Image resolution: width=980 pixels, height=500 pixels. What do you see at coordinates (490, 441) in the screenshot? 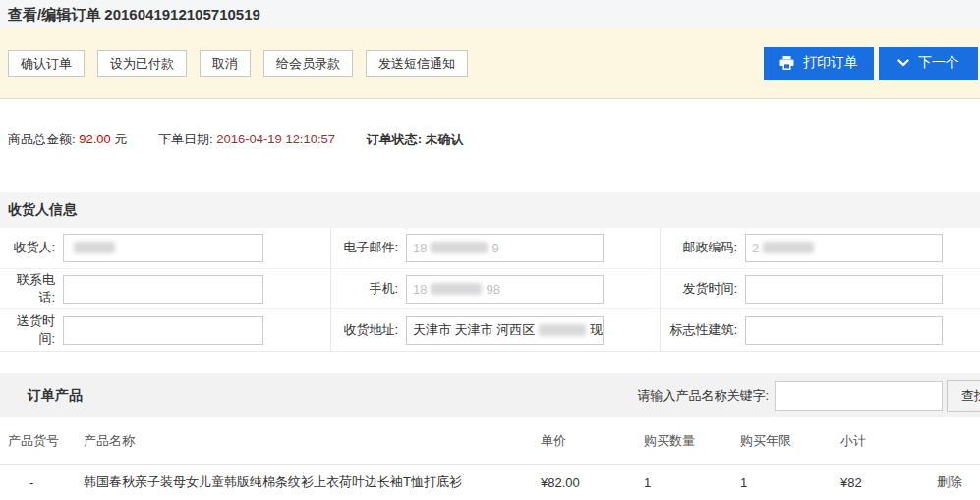
I see `products-table-header: 产品货号 产品名称 单价 购买数量 购买年限 小计` at bounding box center [490, 441].